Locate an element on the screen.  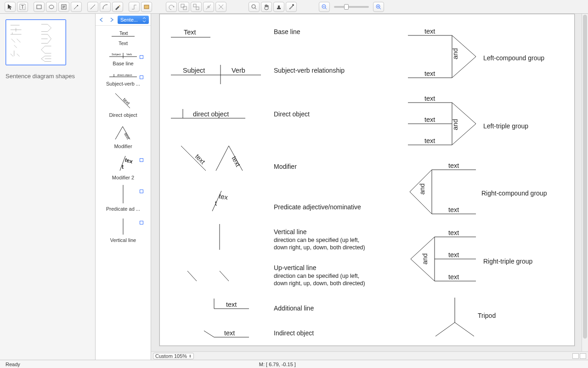
note-tool is located at coordinates (64, 7).